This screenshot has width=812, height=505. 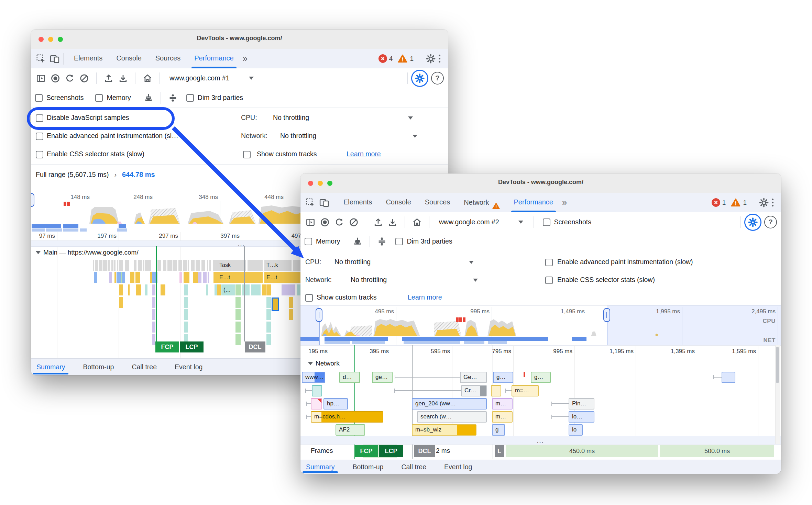 What do you see at coordinates (251, 78) in the screenshot?
I see `chevron-down-icon` at bounding box center [251, 78].